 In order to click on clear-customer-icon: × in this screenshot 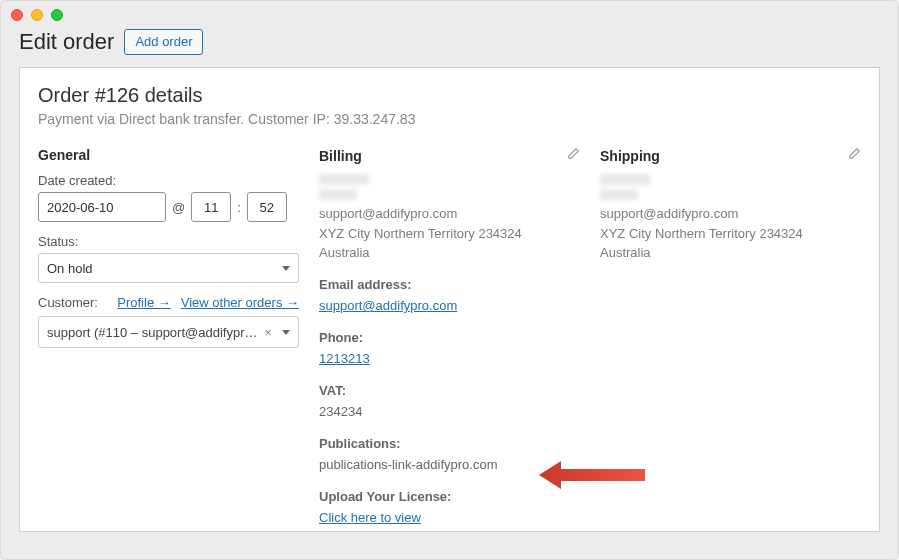, I will do `click(268, 332)`.